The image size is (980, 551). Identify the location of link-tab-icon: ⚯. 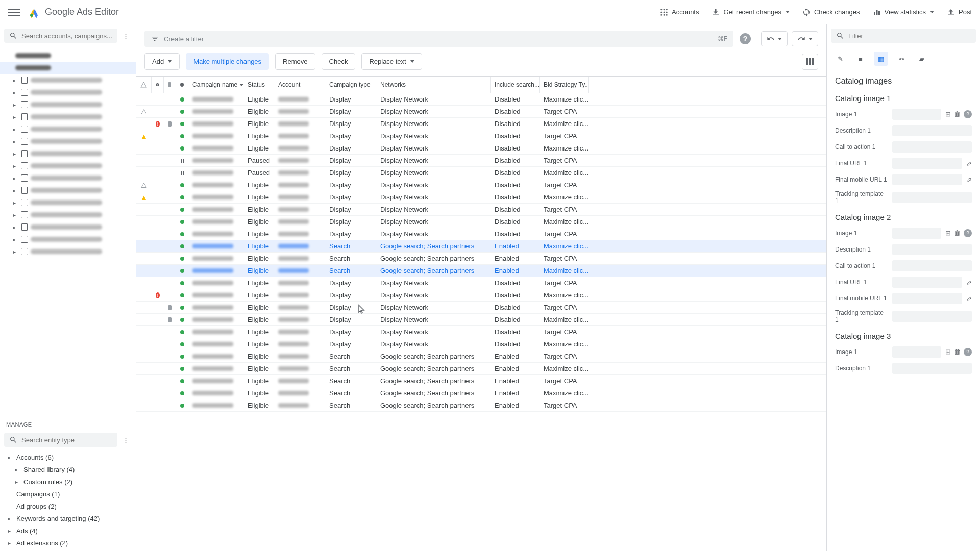
(901, 59).